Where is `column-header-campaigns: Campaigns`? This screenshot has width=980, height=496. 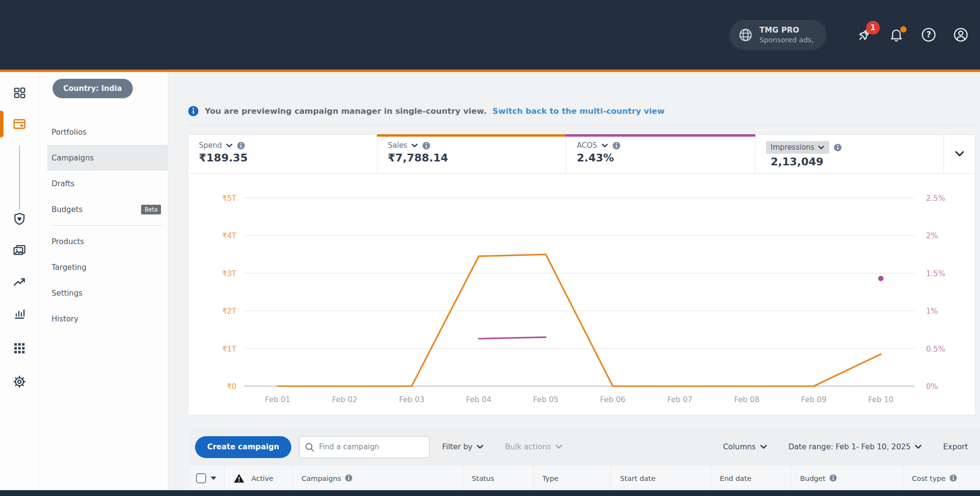
column-header-campaigns: Campaigns is located at coordinates (321, 478).